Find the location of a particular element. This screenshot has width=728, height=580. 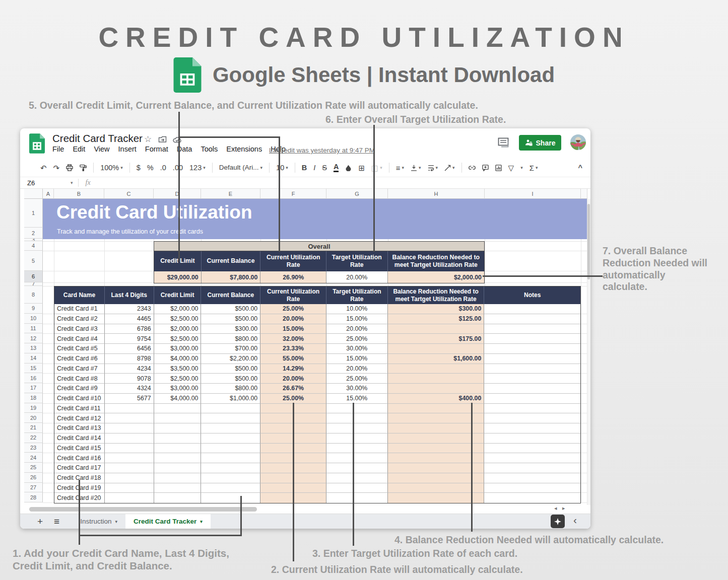

text-rotation-icon: ▾ is located at coordinates (449, 168).